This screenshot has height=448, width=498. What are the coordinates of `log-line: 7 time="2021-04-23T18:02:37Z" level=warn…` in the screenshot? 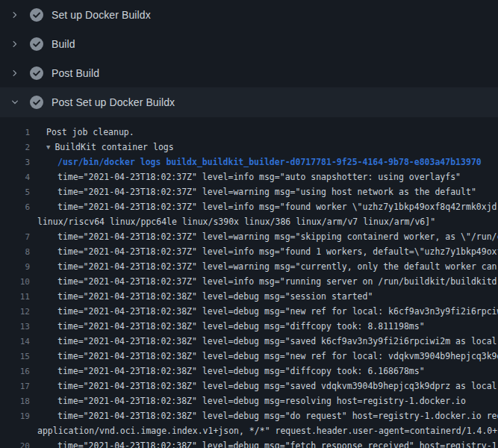 It's located at (249, 237).